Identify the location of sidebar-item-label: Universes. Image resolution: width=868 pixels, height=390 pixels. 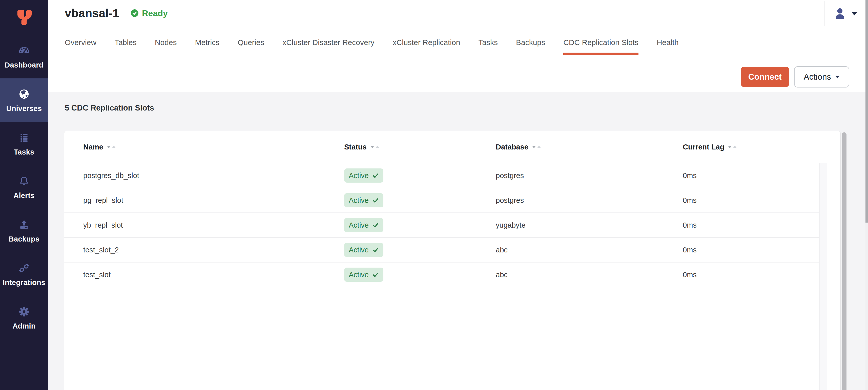
(24, 108).